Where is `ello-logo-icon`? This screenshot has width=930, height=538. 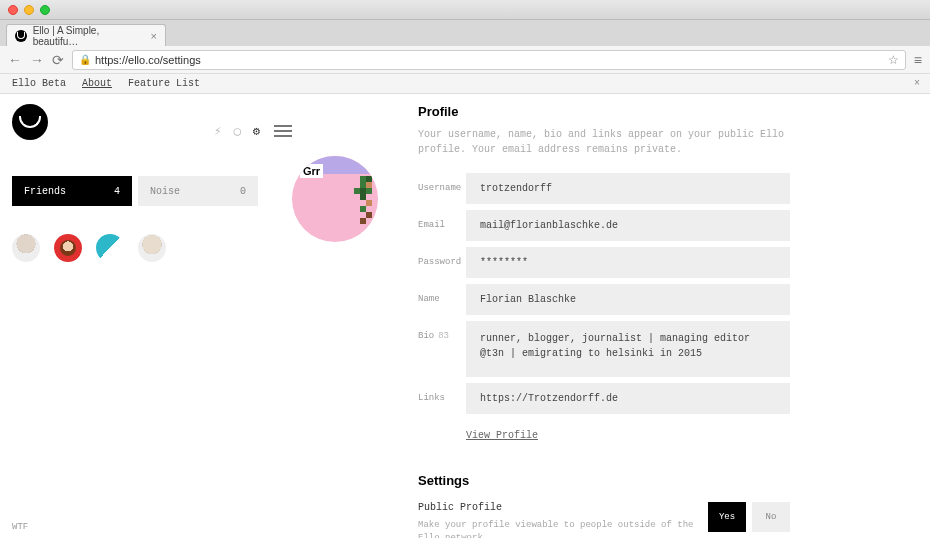 ello-logo-icon is located at coordinates (30, 122).